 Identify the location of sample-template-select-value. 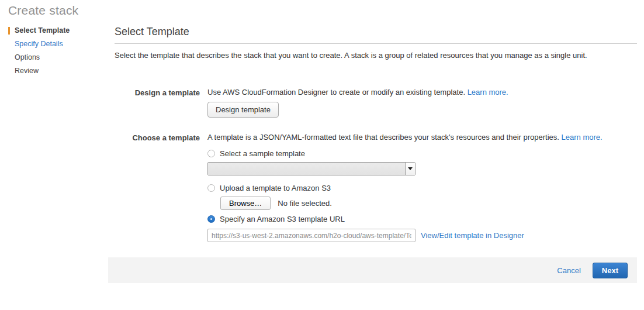
(306, 168).